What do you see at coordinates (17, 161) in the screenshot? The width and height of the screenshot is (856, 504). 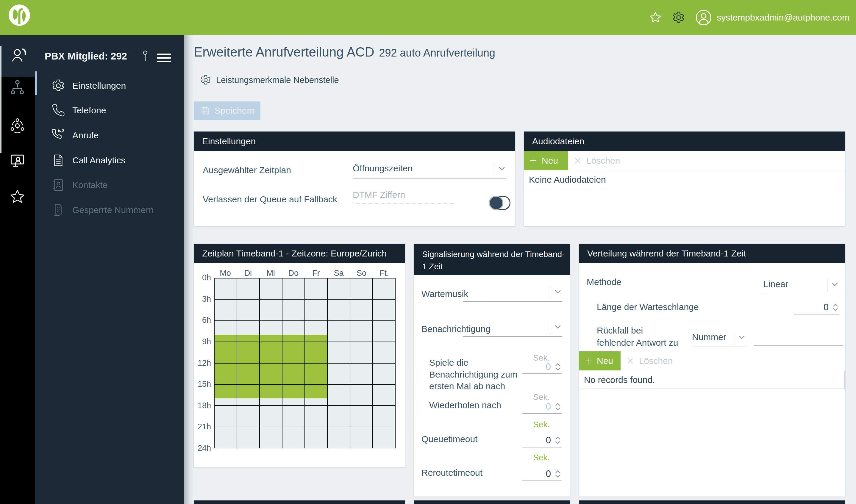 I see `person-monitor-icon` at bounding box center [17, 161].